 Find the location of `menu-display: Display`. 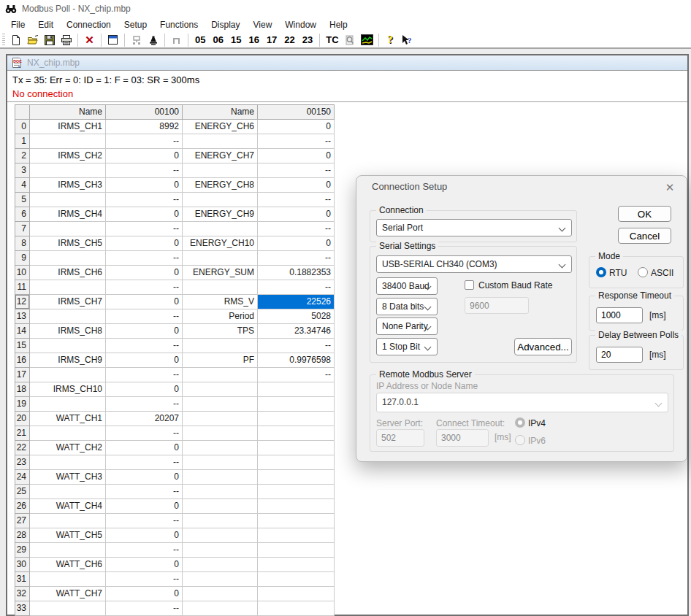

menu-display: Display is located at coordinates (225, 25).